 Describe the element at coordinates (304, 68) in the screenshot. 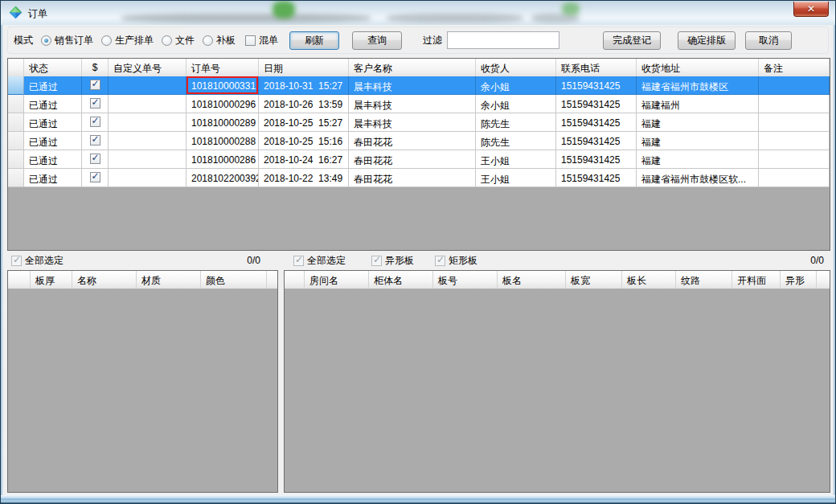

I see `column-header-date: 日期` at that location.